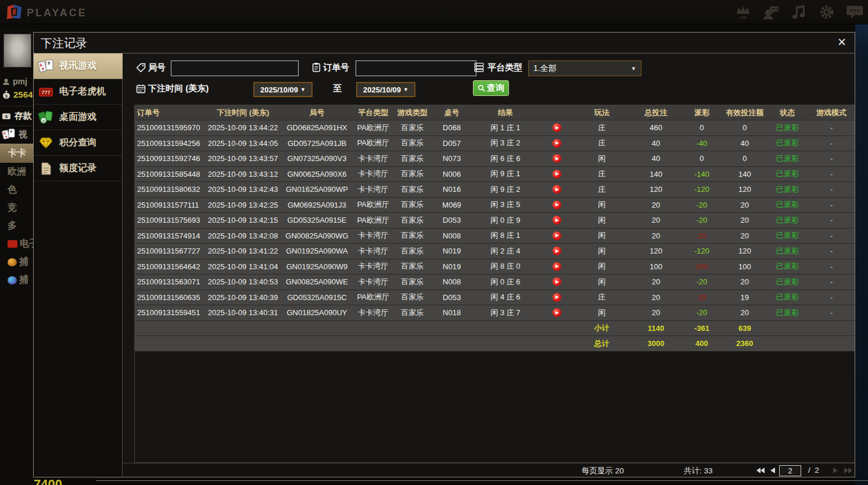 This screenshot has height=485, width=868. What do you see at coordinates (702, 220) in the screenshot?
I see `cell-payout: -20` at bounding box center [702, 220].